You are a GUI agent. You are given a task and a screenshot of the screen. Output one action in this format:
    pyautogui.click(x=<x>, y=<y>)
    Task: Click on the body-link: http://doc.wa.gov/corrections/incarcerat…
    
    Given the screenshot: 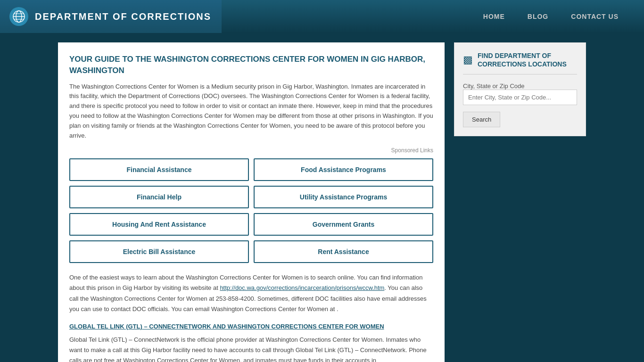 What is the action you would take?
    pyautogui.click(x=302, y=288)
    